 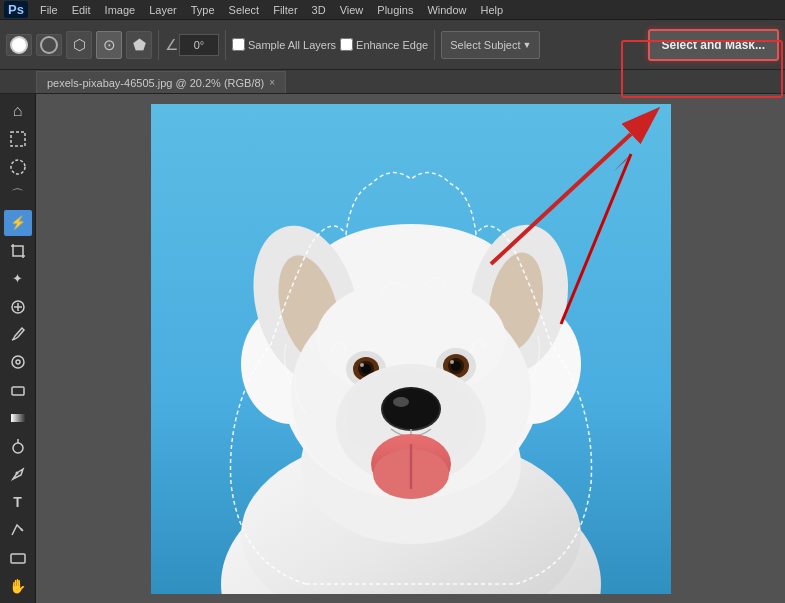 I want to click on menu-plugins: Plugins, so click(x=395, y=10).